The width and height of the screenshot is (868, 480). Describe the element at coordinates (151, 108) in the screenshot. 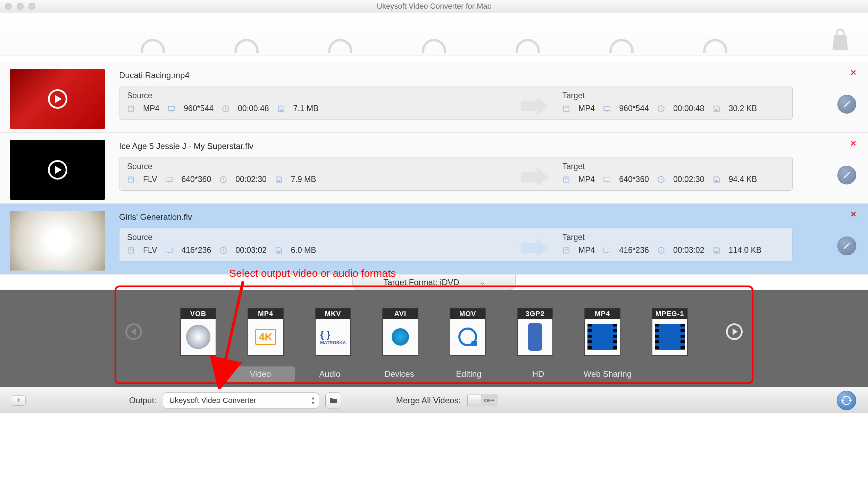

I see `source-format: MP4` at that location.